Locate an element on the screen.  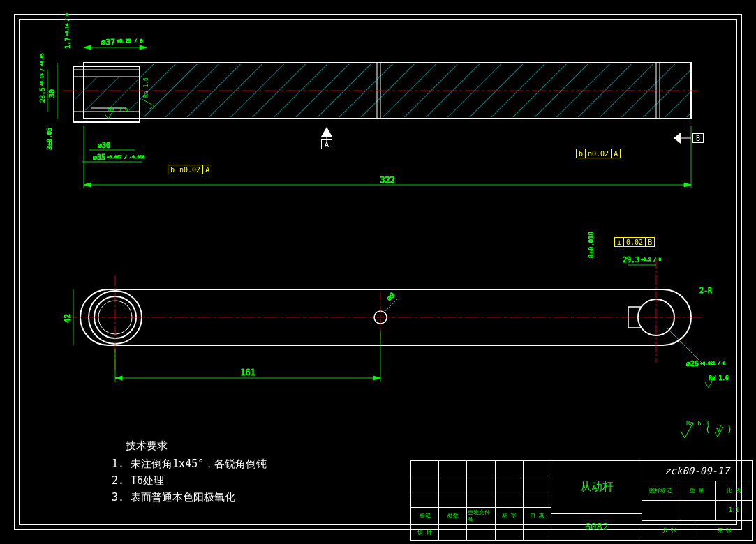
tech-requirements: 技术要求 1. 未注倒角1x45°，各锐角倒钝 2. T6处理 3. 表面普通本… is located at coordinates (189, 471).